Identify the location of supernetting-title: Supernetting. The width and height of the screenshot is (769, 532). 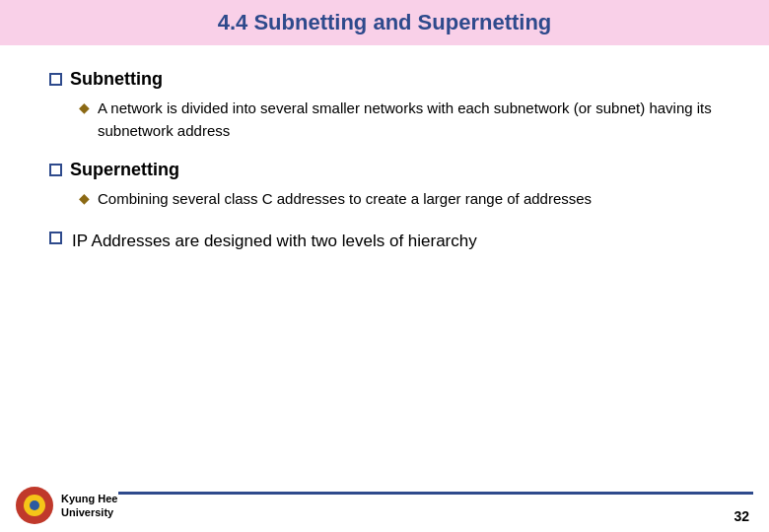
(124, 169).